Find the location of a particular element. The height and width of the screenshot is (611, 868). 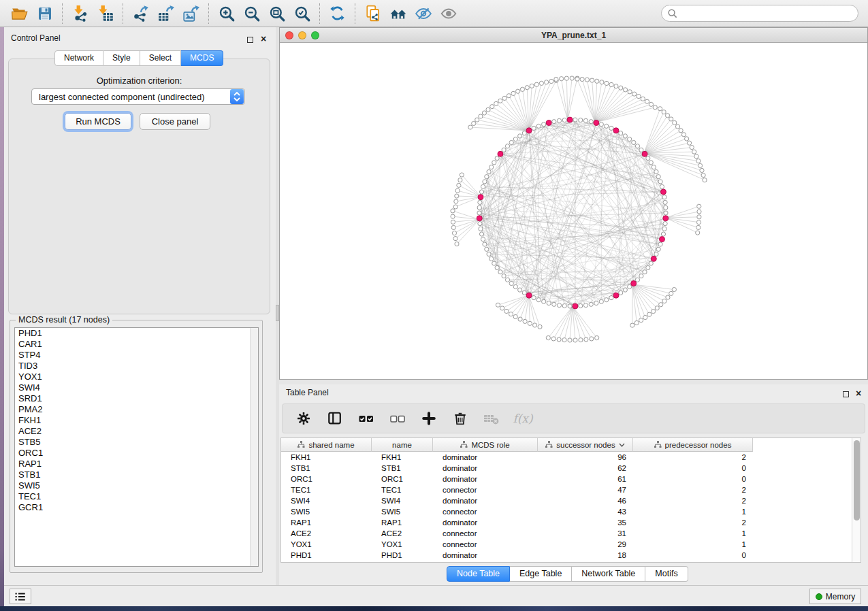

table-cell: 18 is located at coordinates (585, 555).